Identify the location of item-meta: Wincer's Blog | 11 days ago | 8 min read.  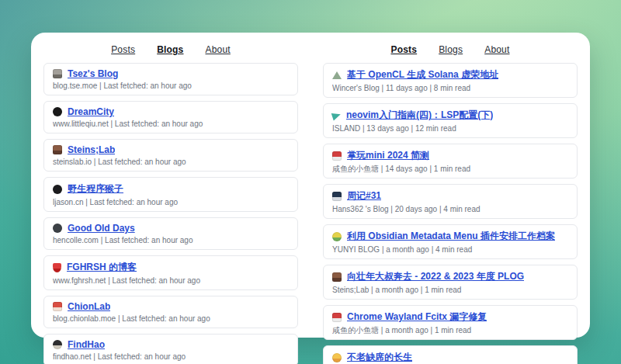
(450, 88).